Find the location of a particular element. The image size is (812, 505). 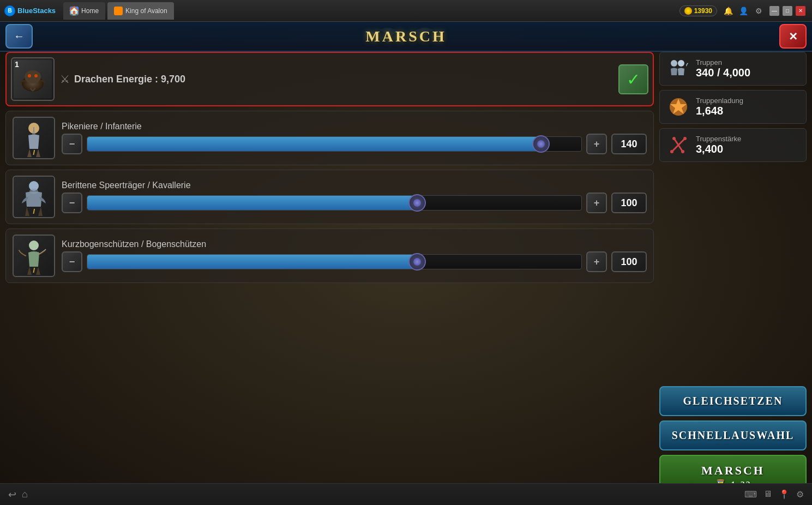

top-bar: ← MARSCH ✕ is located at coordinates (406, 37).